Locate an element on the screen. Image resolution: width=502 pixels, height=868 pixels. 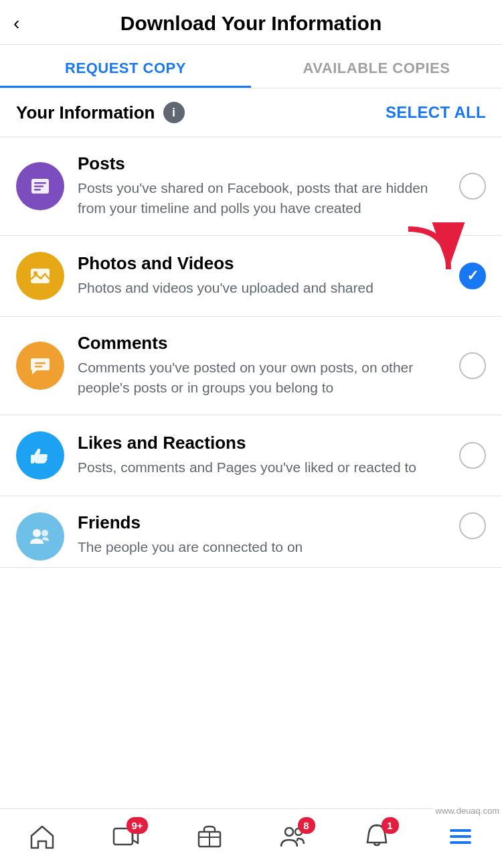
watermark: www.deuaq.com is located at coordinates (467, 810).